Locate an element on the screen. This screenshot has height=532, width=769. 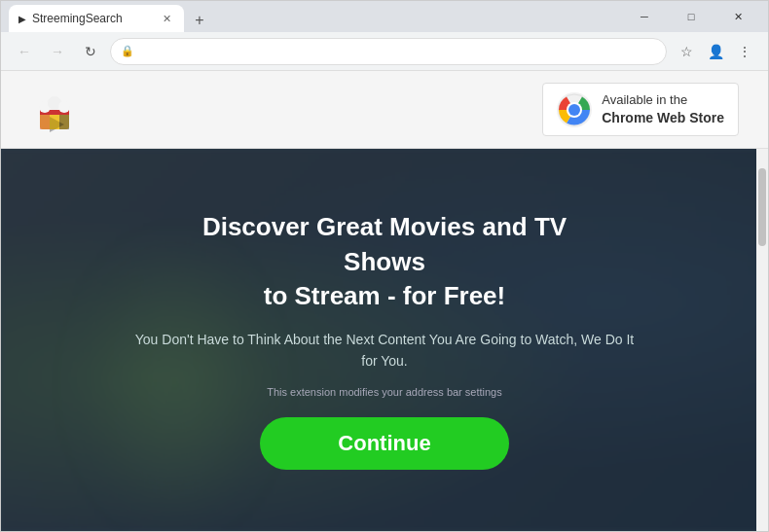
nav-right-controls: ☆ 👤 ⋮ is located at coordinates (715, 52).